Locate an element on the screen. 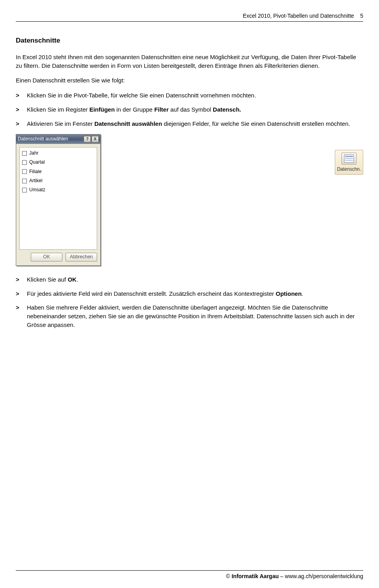 The height and width of the screenshot is (588, 379). dialog-body: Jahr Quartal Filiale Artikel Umsatz is located at coordinates (58, 198).